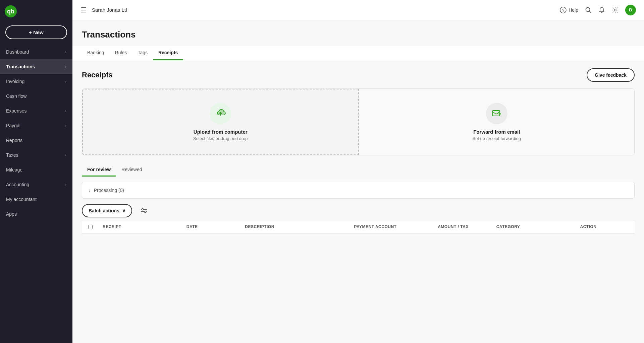 The height and width of the screenshot is (343, 644). What do you see at coordinates (497, 114) in the screenshot?
I see `forward-email-icon-wrap` at bounding box center [497, 114].